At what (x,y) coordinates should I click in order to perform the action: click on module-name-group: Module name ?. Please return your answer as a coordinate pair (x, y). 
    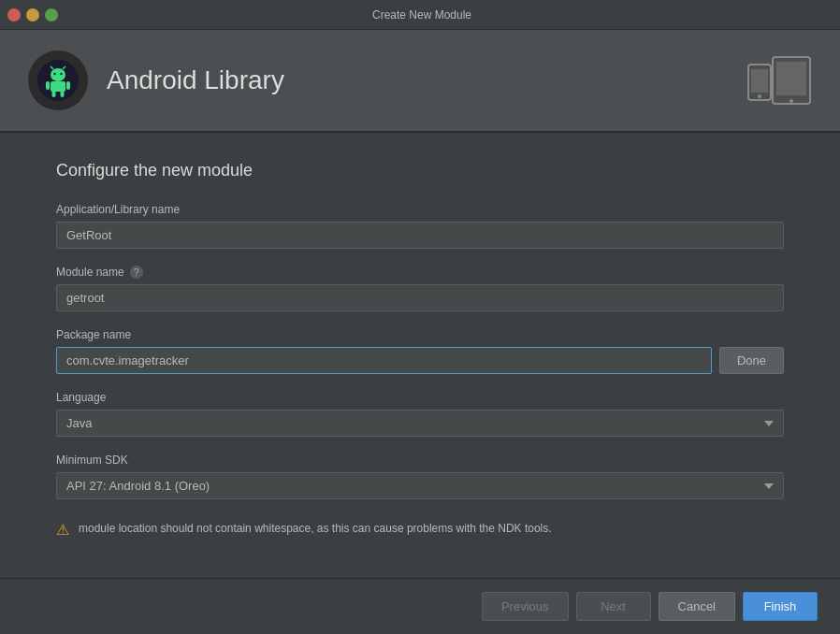
    Looking at the image, I should click on (420, 288).